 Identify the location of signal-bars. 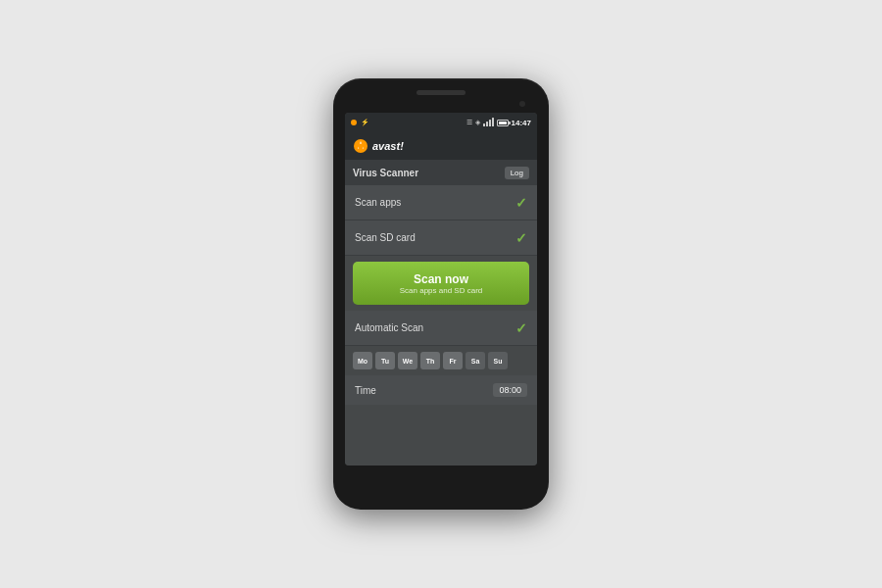
(488, 122).